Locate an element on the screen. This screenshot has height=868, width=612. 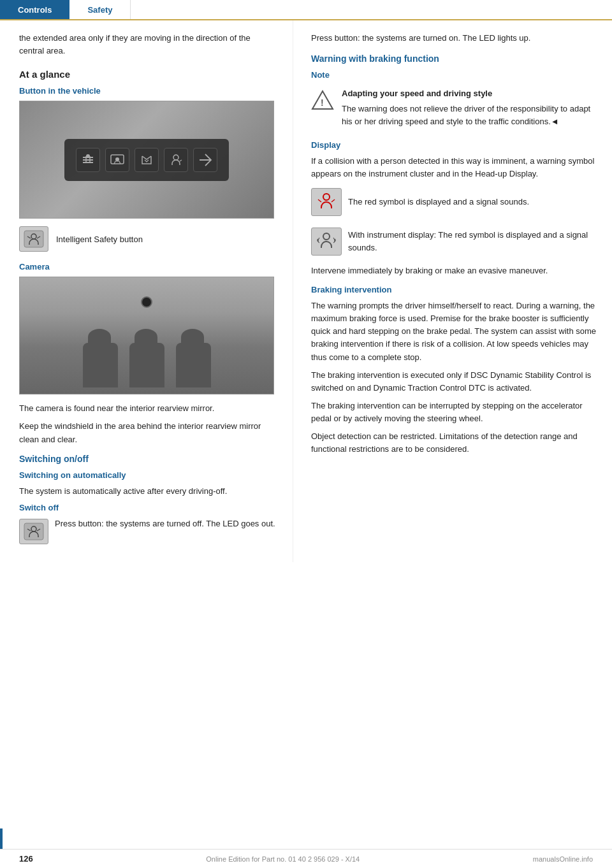
camera-image is located at coordinates (147, 335).